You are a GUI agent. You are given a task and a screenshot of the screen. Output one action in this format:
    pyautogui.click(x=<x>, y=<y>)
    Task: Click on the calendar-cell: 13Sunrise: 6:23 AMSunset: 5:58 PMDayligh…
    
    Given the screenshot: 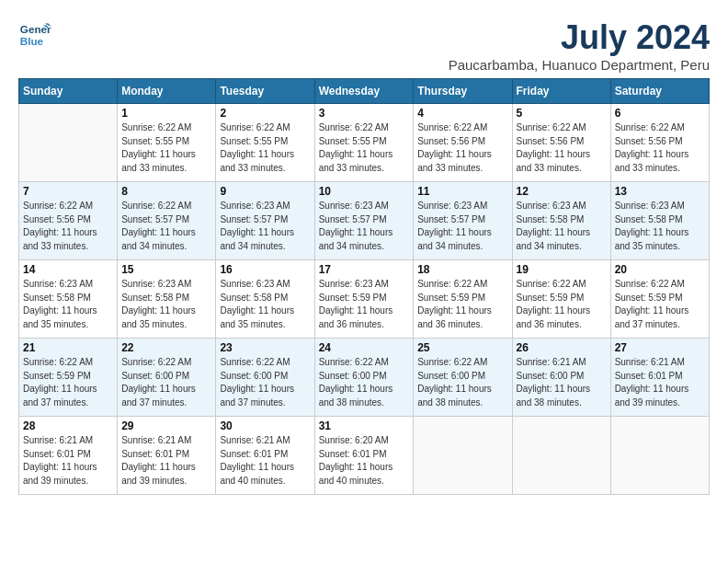 What is the action you would take?
    pyautogui.click(x=660, y=221)
    